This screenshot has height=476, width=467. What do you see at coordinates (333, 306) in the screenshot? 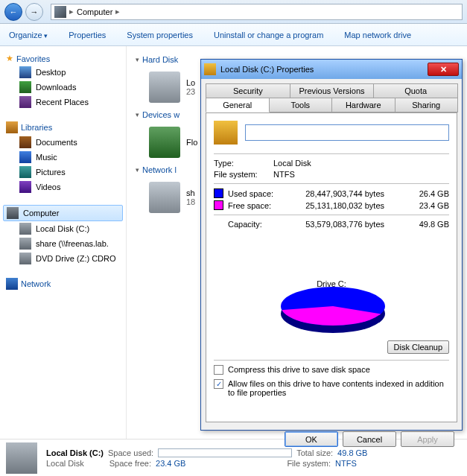
I see `usage-pie-chart` at bounding box center [333, 306].